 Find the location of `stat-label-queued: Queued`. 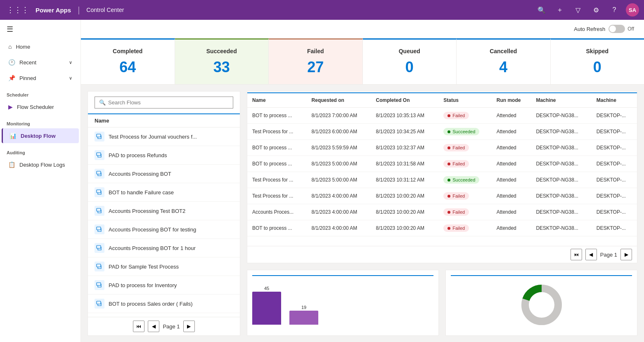

stat-label-queued: Queued is located at coordinates (410, 51).